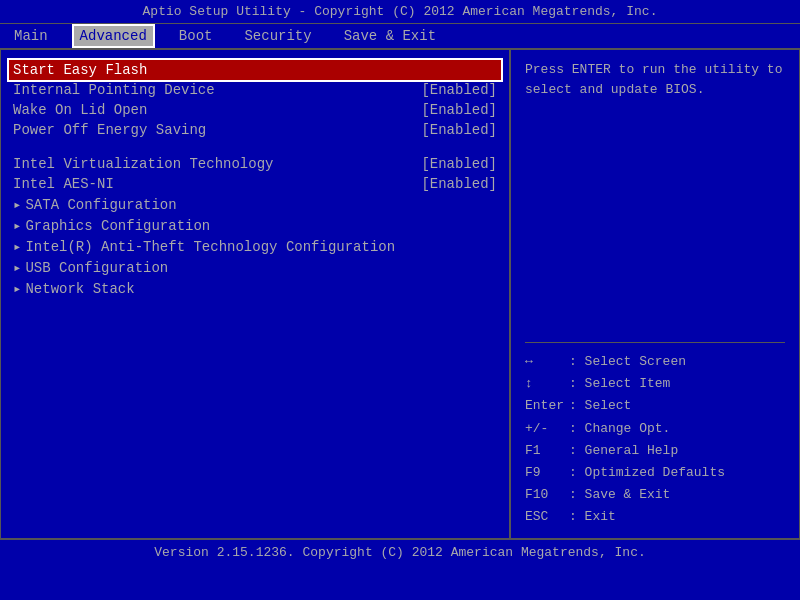 This screenshot has height=600, width=800. Describe the element at coordinates (547, 473) in the screenshot. I see `key-label: F9` at that location.